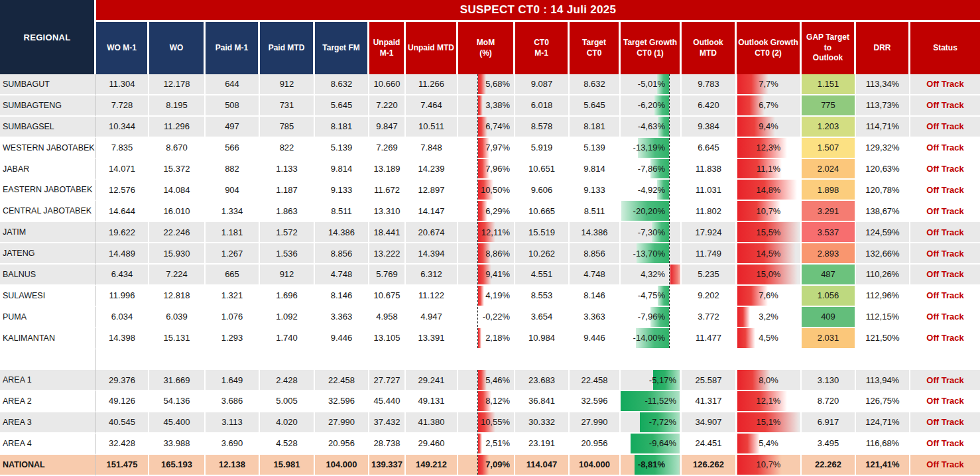 Image resolution: width=980 pixels, height=476 pixels. Describe the element at coordinates (829, 339) in the screenshot. I see `gap-target-to-outlook-cell: 2.031` at that location.